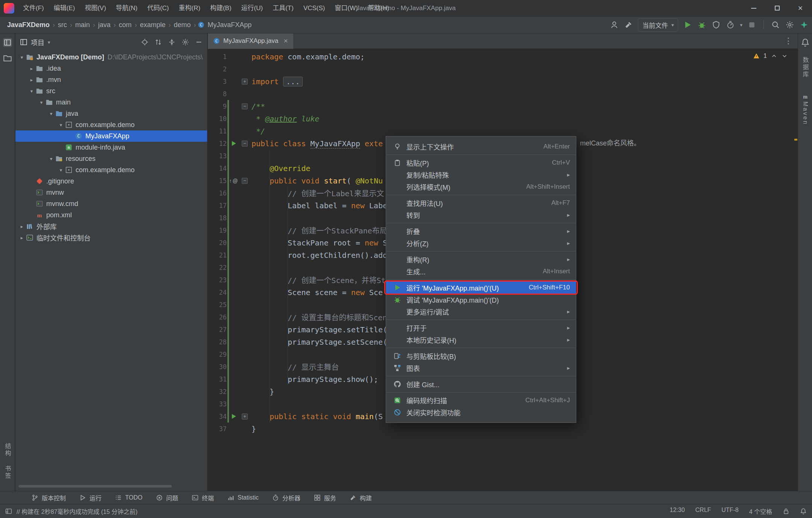  What do you see at coordinates (111, 80) in the screenshot?
I see `project-tree-item: ▸.mvn` at bounding box center [111, 80].